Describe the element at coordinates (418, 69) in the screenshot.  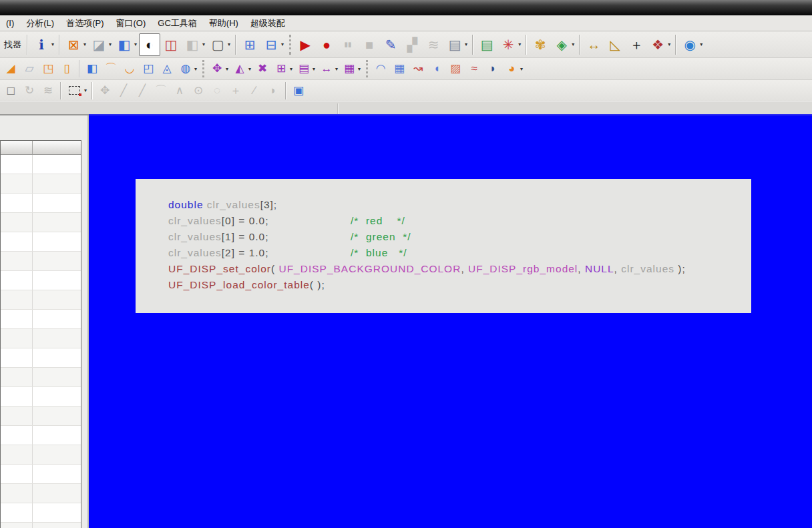
I see `section-surface-icon: ↝` at that location.